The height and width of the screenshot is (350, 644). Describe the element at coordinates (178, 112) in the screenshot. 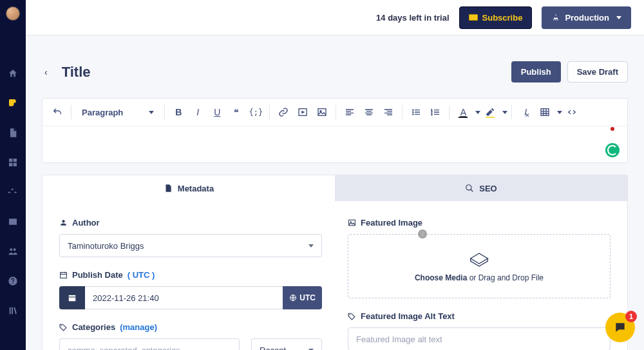

I see `bold-icon: B` at that location.